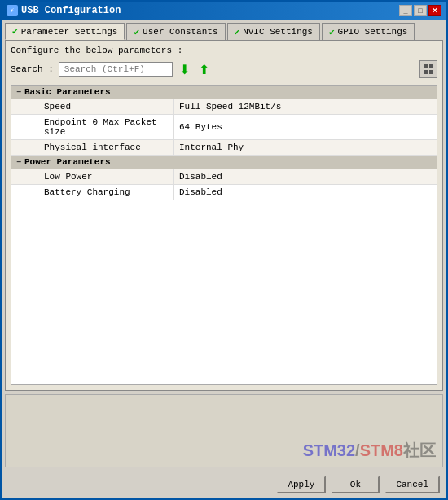 The image size is (448, 500). Describe the element at coordinates (224, 107) in the screenshot. I see `table-row: Speed Full Speed 12MBit/s` at that location.